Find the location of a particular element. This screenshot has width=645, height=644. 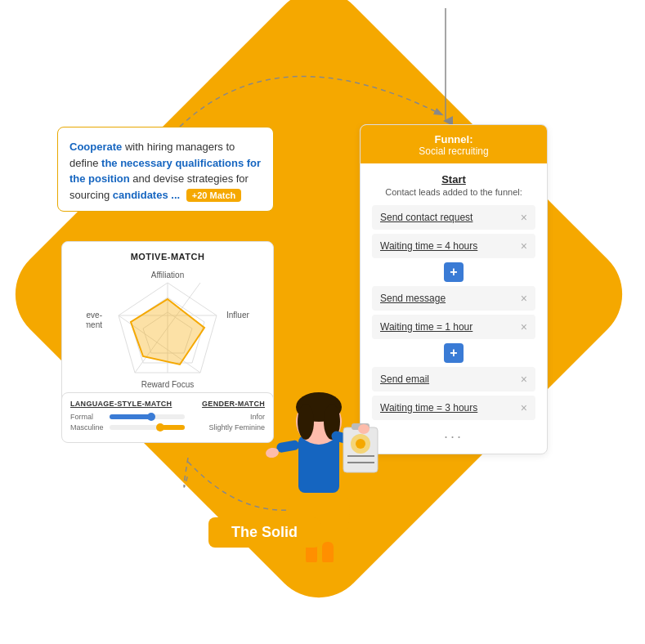

cooperate-text: Cooperate is located at coordinates (96, 147).